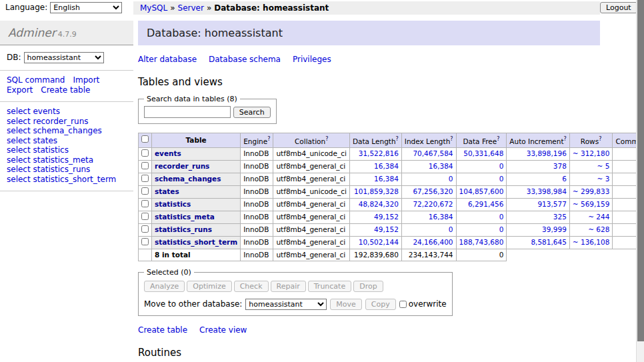 The width and height of the screenshot is (644, 362). What do you see at coordinates (167, 59) in the screenshot?
I see `database-action-link: Alter database` at bounding box center [167, 59].